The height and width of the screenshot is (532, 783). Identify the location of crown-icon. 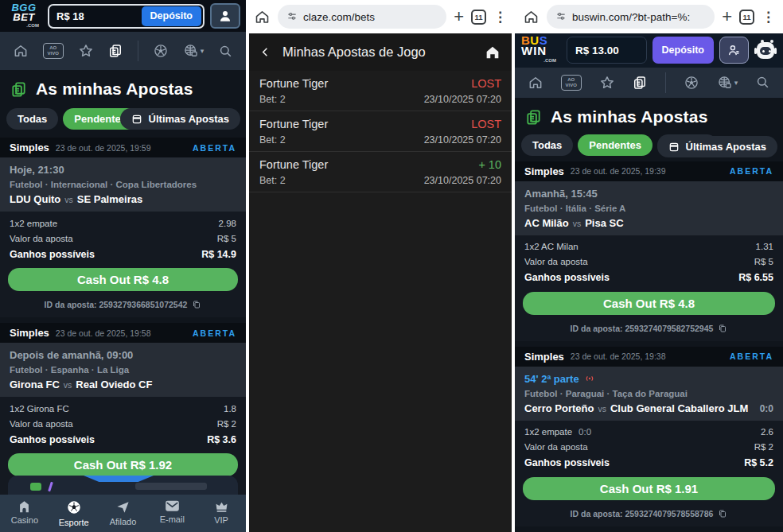
(221, 506).